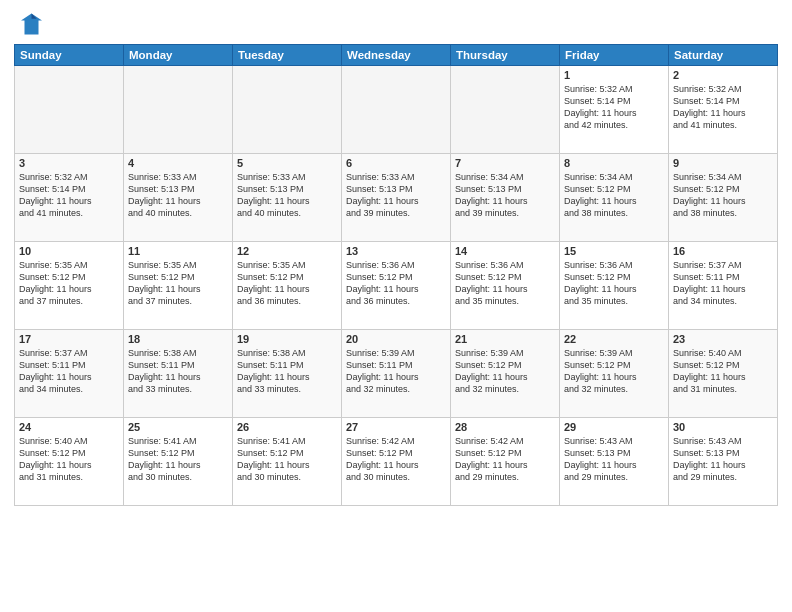  I want to click on day-number: 19, so click(287, 339).